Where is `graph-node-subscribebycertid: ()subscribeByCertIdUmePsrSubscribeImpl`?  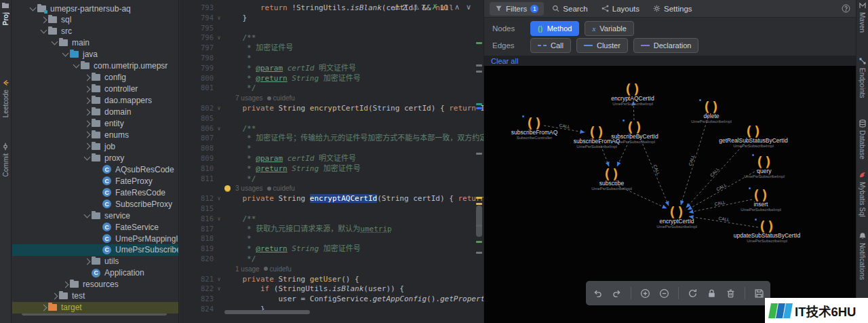
graph-node-subscribebycertid: ()subscribeByCertIdUmePsrSubscribeImpl is located at coordinates (635, 133).